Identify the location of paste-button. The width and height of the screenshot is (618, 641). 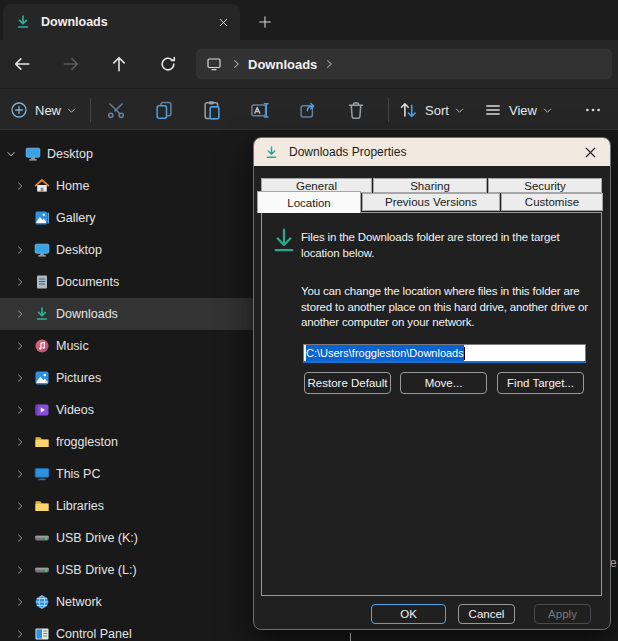
(212, 110).